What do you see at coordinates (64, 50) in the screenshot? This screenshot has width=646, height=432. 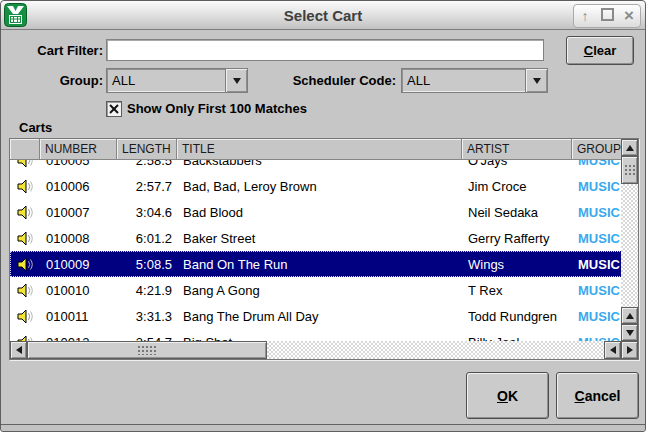 I see `cart-filter-label: Cart Filter:` at bounding box center [64, 50].